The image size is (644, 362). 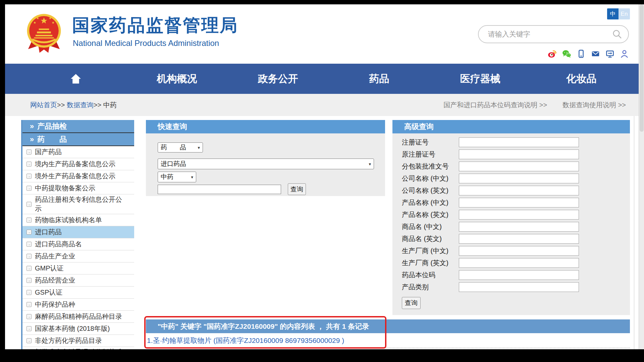 What do you see at coordinates (78, 244) in the screenshot?
I see `sidebar-item: → 进口药品商品名` at bounding box center [78, 244].